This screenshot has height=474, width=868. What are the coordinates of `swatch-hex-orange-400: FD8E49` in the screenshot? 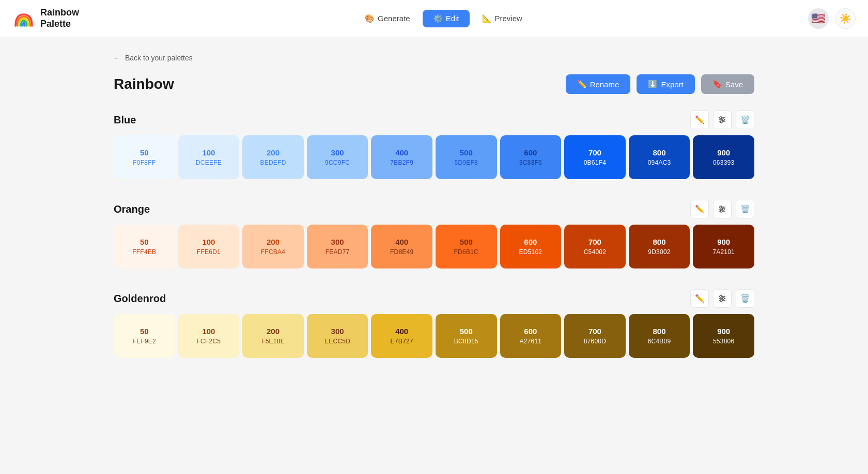 It's located at (402, 252).